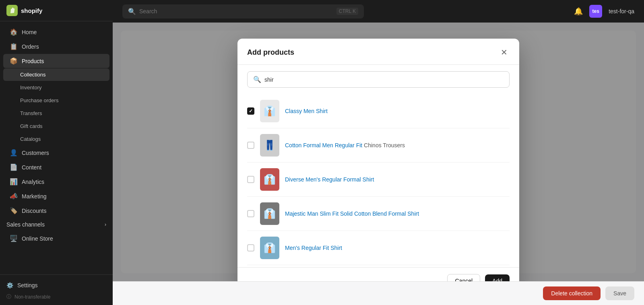 The image size is (644, 305). What do you see at coordinates (397, 248) in the screenshot?
I see `product-name: Men's Regular Fit Shirt` at bounding box center [397, 248].